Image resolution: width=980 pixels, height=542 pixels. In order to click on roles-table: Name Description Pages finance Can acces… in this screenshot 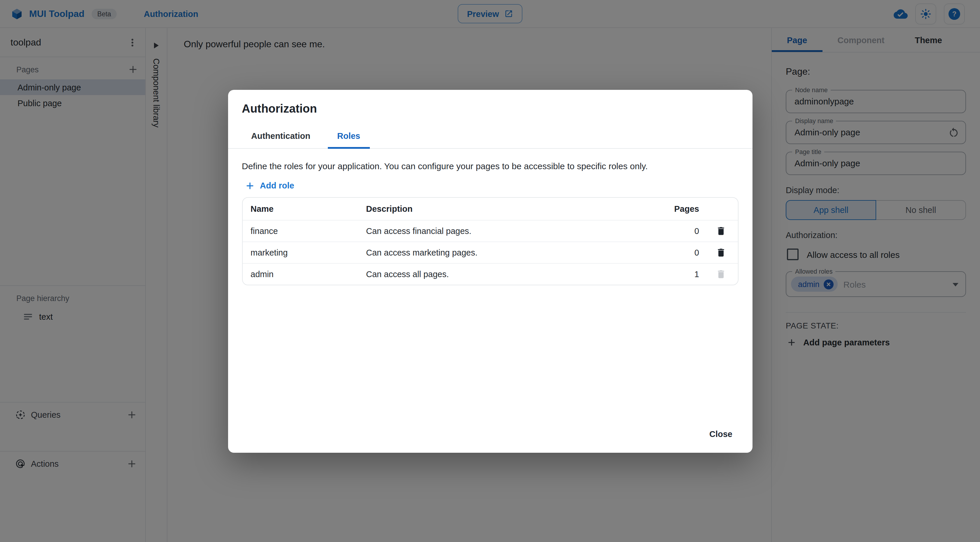, I will do `click(490, 241)`.